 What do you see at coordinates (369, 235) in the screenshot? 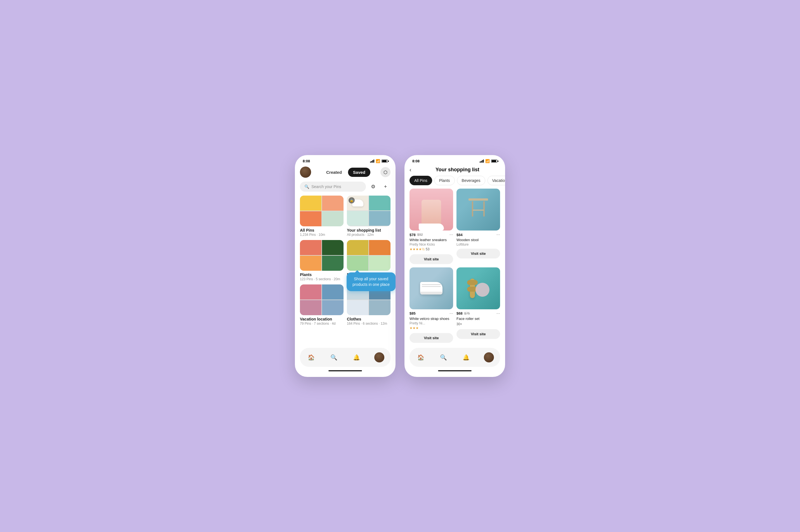
I see `board-shopping-meta: All products · 12m` at bounding box center [369, 235].